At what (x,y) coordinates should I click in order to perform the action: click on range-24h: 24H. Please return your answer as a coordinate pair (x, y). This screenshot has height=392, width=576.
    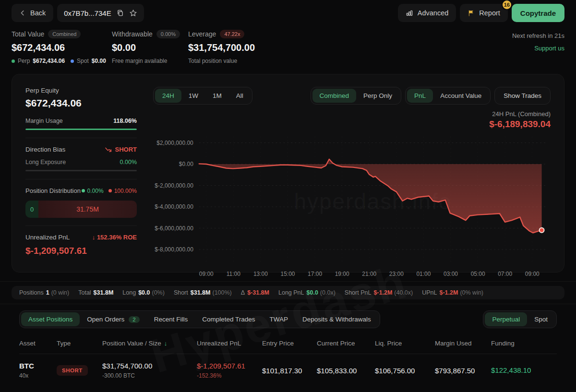
    Looking at the image, I should click on (168, 96).